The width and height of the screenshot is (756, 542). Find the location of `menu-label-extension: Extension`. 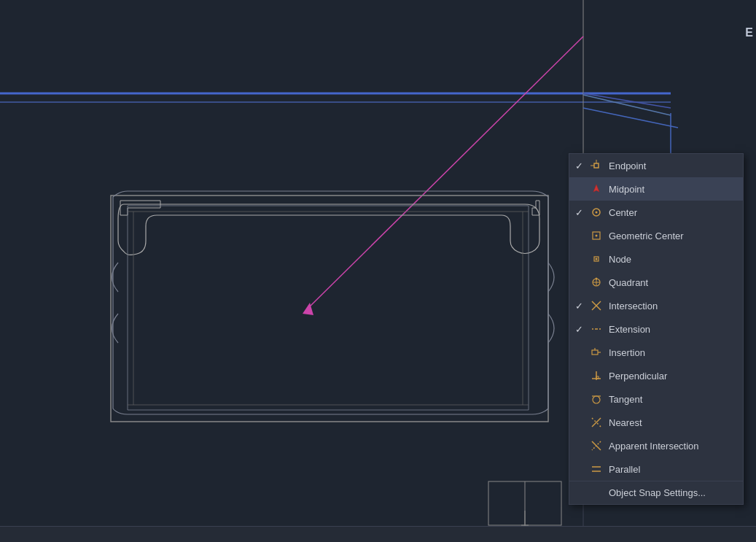

menu-label-extension: Extension is located at coordinates (671, 330).